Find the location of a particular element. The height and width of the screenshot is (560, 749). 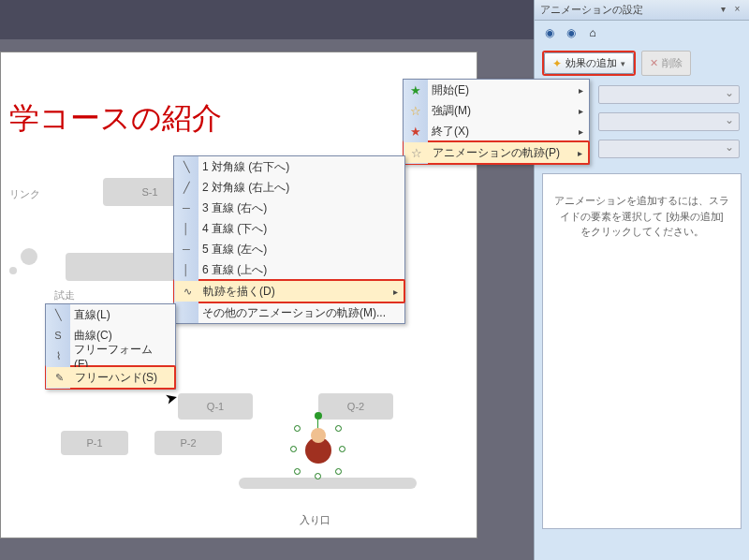

menu-line-down: │ 4 直線 (下へ) is located at coordinates (289, 228).